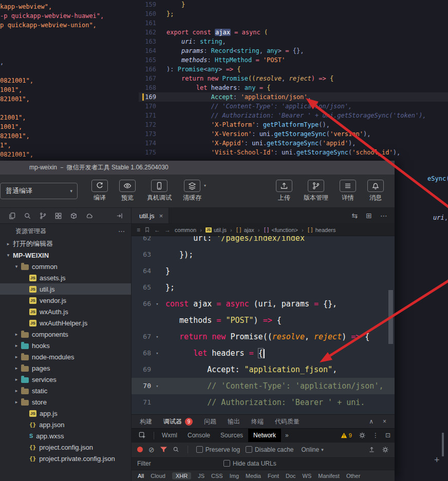 The height and width of the screenshot is (481, 448). I want to click on tree-item-common: ▾common, so click(66, 266).